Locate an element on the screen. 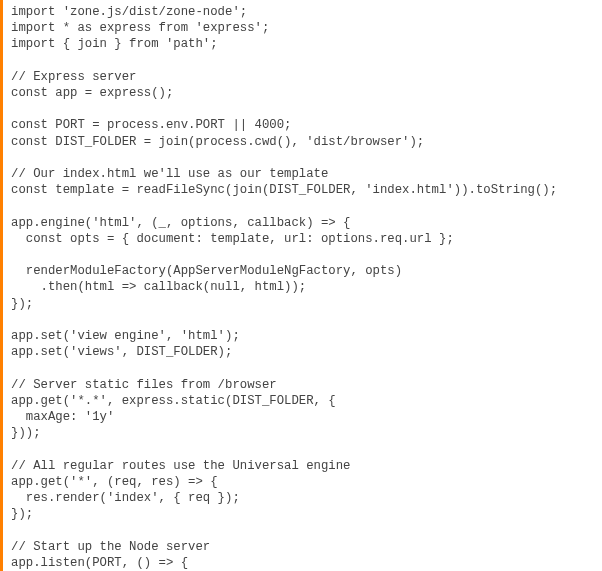  code-line: const app = express(); is located at coordinates (304, 93).